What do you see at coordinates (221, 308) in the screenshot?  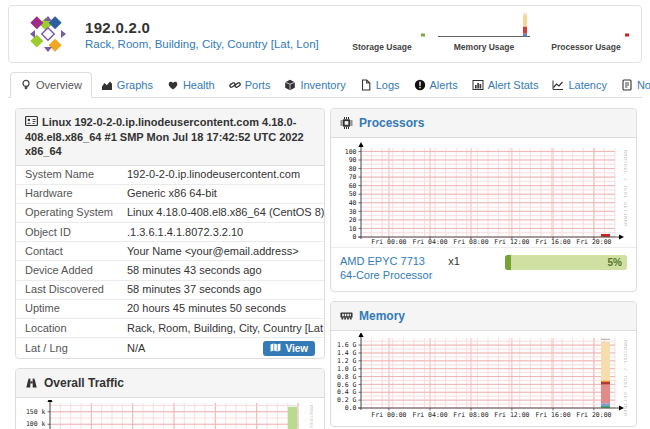 I see `row-value: 20 hours 45 minutes 50 seconds` at bounding box center [221, 308].